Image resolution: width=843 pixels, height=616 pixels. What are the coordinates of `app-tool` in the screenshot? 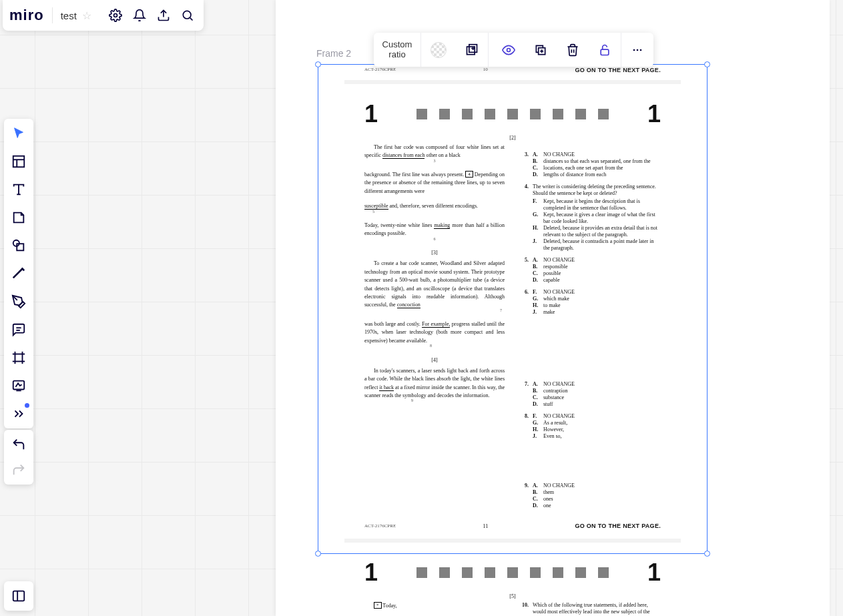 It's located at (19, 386).